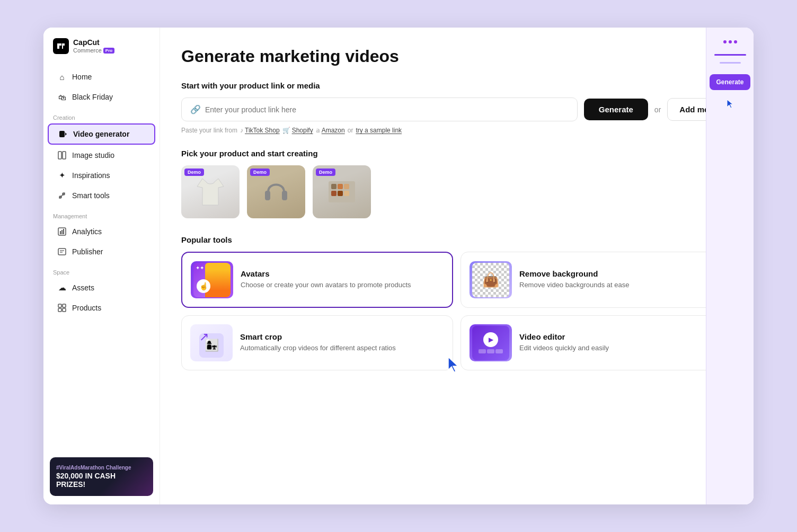 This screenshot has width=797, height=532. Describe the element at coordinates (342, 280) in the screenshot. I see `avatars-info: Avatars Choose or create your own avatar…` at that location.